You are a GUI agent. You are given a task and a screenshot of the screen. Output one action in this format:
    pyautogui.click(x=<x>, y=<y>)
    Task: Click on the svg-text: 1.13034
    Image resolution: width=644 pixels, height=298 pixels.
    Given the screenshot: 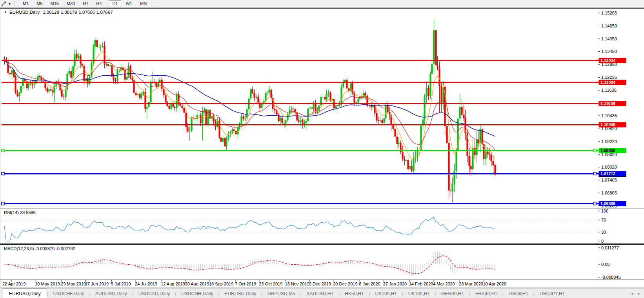 What is the action you would take?
    pyautogui.click(x=608, y=60)
    